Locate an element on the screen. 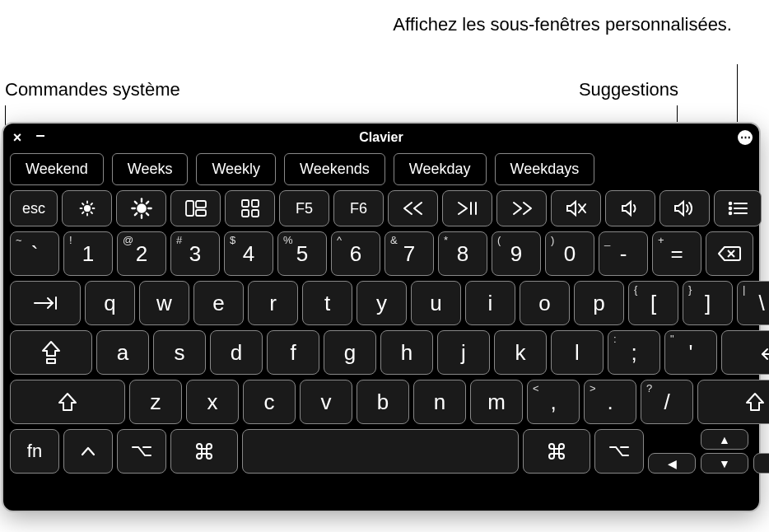 The width and height of the screenshot is (769, 532). key-main: ' is located at coordinates (692, 352).